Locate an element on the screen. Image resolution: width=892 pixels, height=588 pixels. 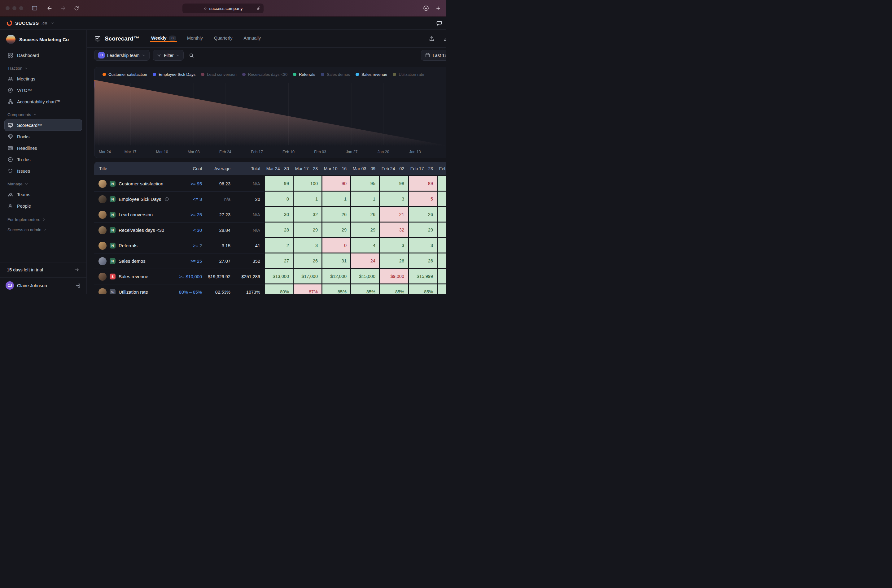
value-cell: 21 is located at coordinates (393, 214).